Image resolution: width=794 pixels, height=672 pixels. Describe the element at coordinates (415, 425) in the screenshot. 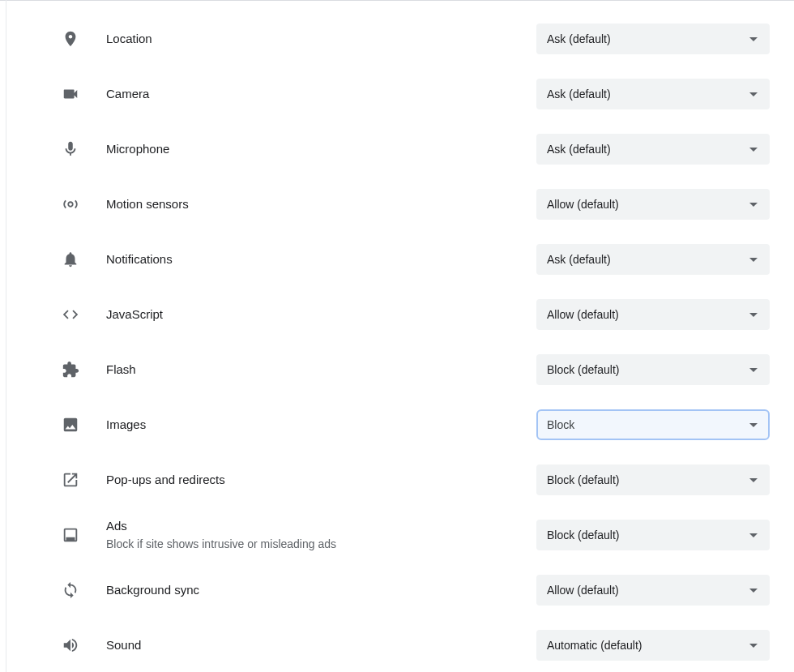

I see `setting-row-images: Images Block` at that location.